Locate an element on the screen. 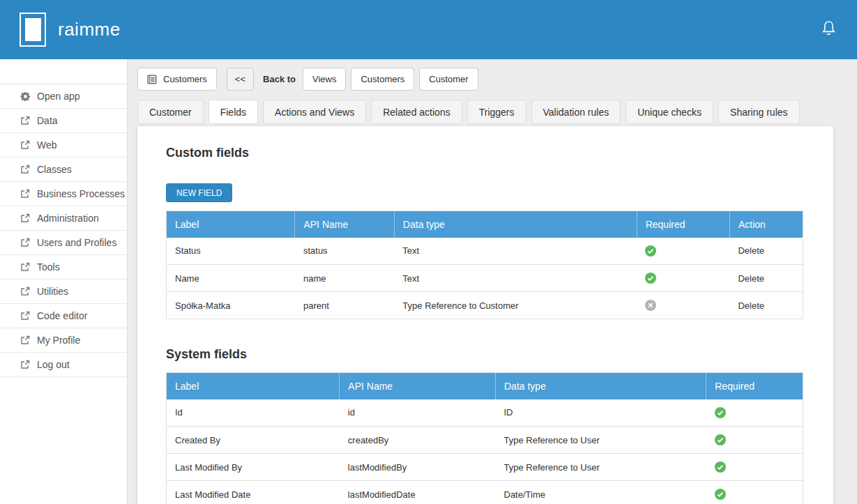 The image size is (857, 504). table-row: Last Modified BylastModifiedByType Refer… is located at coordinates (485, 467).